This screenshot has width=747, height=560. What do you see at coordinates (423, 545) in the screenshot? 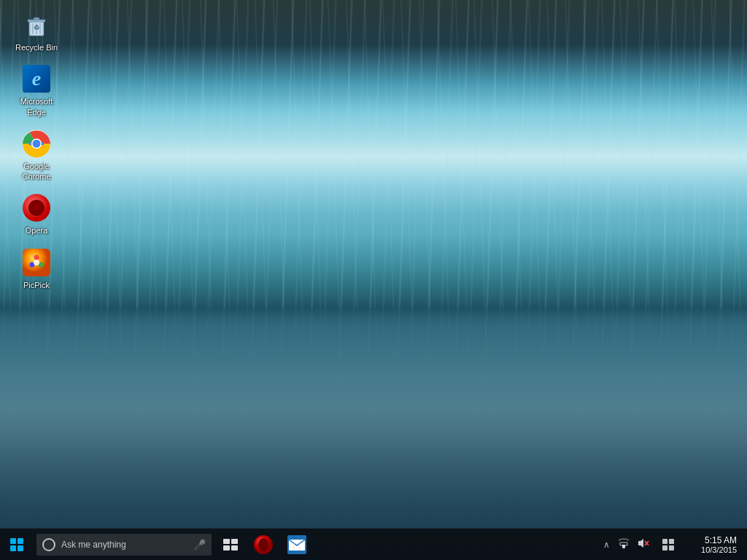
I see `pinned-apps` at bounding box center [423, 545].